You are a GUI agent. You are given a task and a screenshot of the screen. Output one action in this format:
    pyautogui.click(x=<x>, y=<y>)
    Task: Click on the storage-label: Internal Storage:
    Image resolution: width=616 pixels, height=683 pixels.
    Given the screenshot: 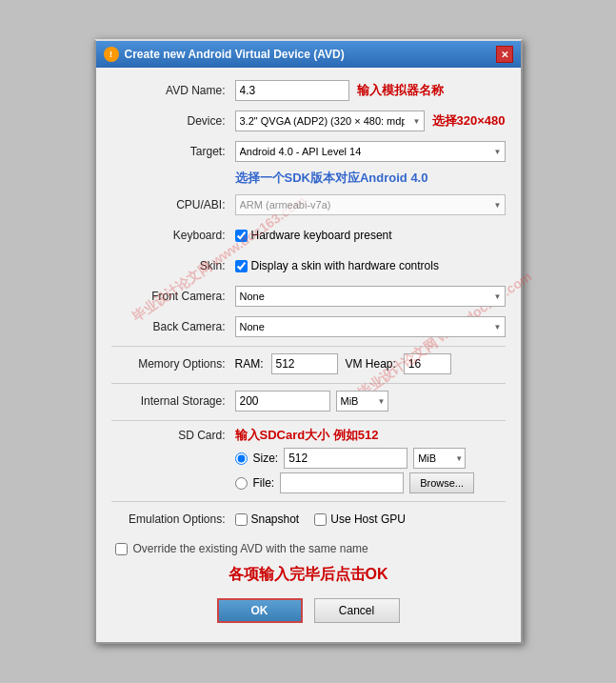 What is the action you would take?
    pyautogui.click(x=173, y=401)
    